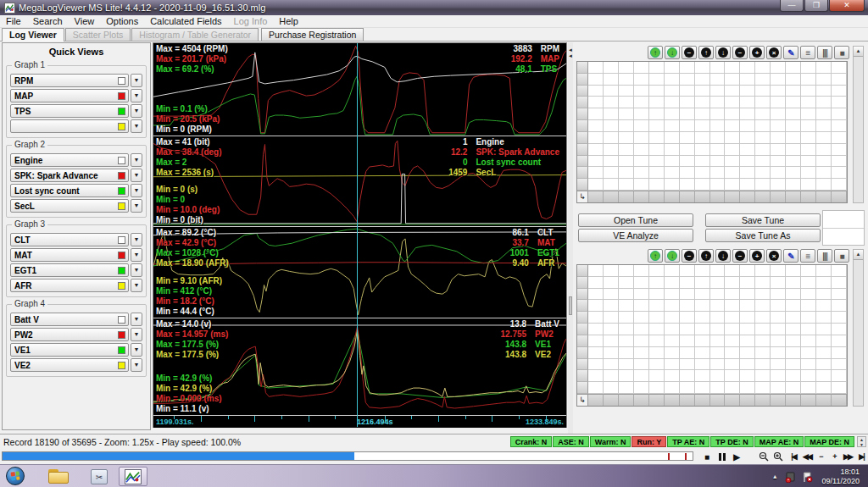  What do you see at coordinates (136, 270) in the screenshot?
I see `channel-dropdown-egt1: ▼` at bounding box center [136, 270].